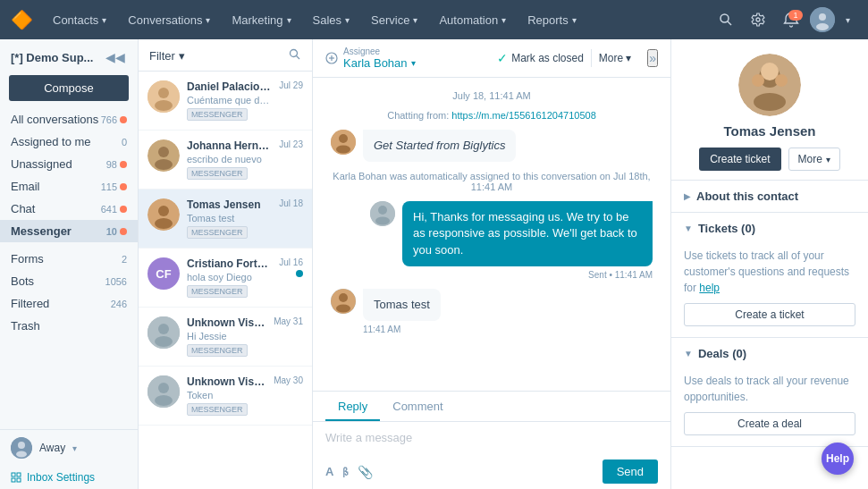 This screenshot has width=868, height=489. Describe the element at coordinates (726, 20) in the screenshot. I see `search-button` at that location.